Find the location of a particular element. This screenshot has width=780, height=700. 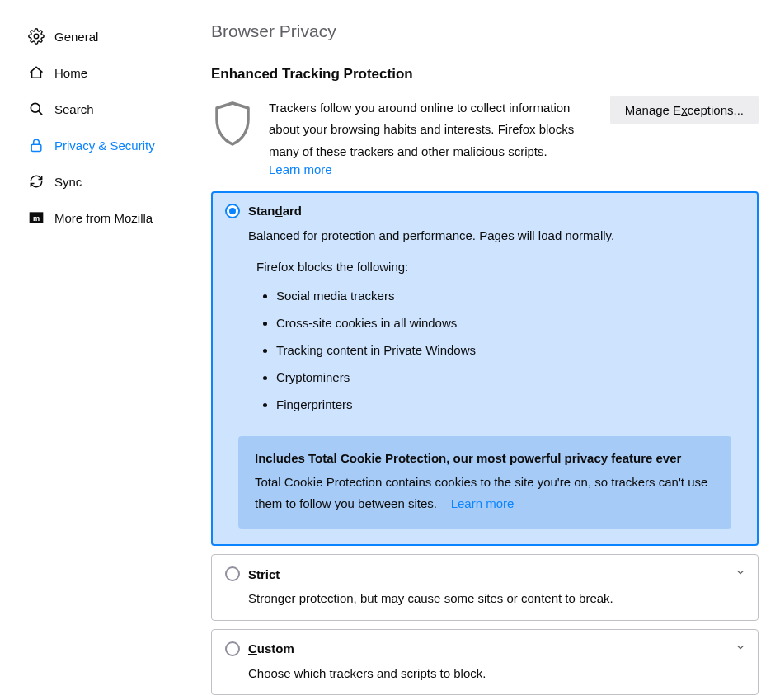

option-custom: Custom Choose which trackers and scripts… is located at coordinates (485, 663).